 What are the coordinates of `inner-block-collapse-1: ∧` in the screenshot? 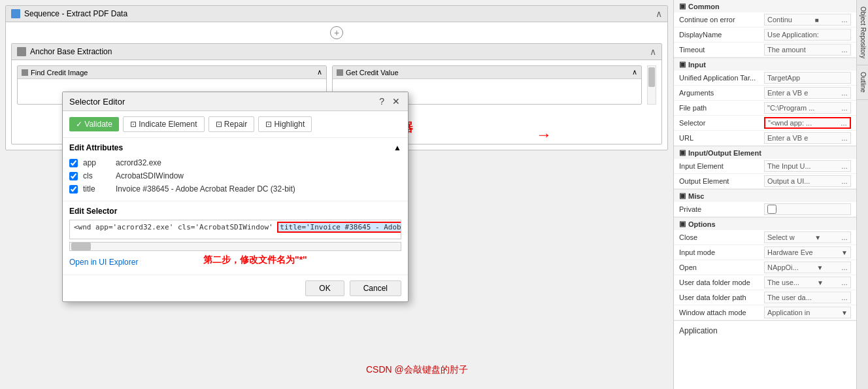 It's located at (635, 72).